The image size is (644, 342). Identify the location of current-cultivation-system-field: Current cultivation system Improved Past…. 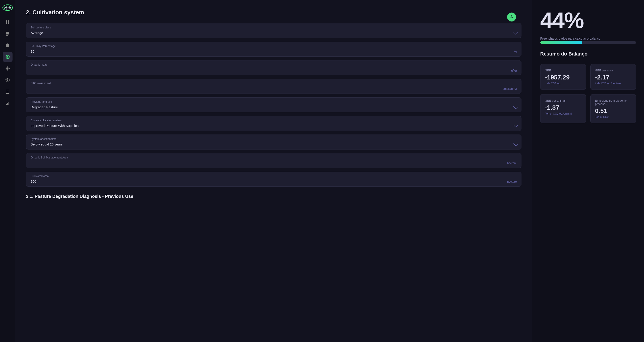
(274, 123).